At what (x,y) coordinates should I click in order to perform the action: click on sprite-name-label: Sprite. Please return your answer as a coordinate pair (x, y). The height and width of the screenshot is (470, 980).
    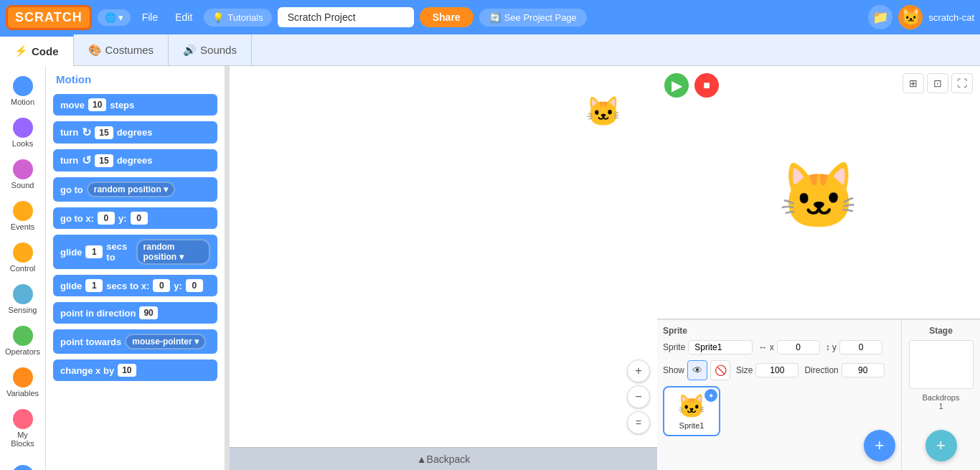
    Looking at the image, I should click on (674, 347).